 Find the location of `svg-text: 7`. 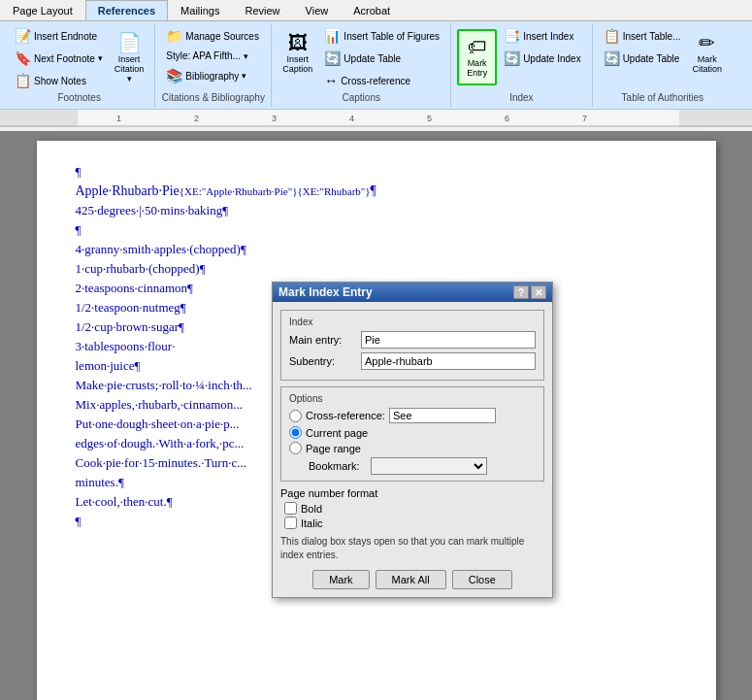

svg-text: 7 is located at coordinates (584, 118).